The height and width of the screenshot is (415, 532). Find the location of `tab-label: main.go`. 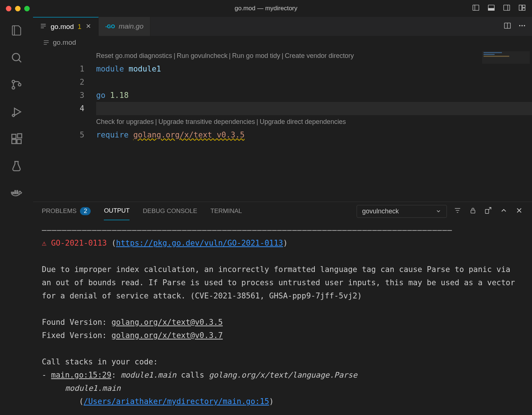

tab-label: main.go is located at coordinates (131, 26).